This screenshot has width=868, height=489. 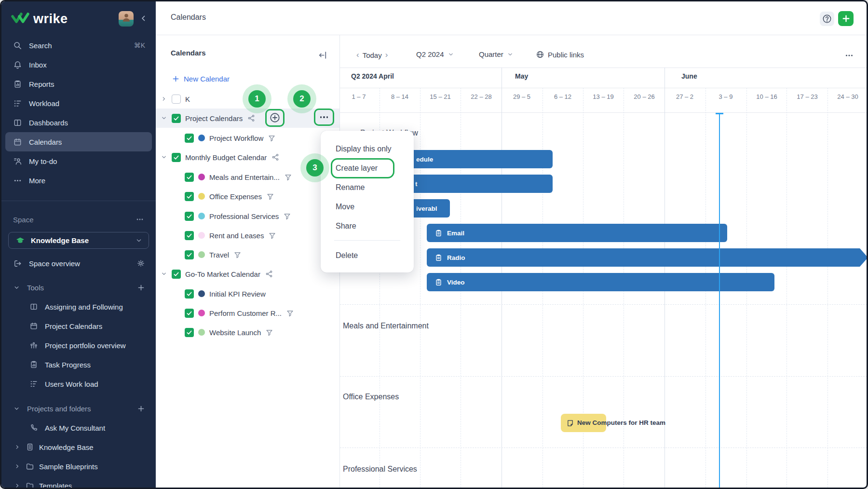 What do you see at coordinates (372, 55) in the screenshot?
I see `today-button: Today` at bounding box center [372, 55].